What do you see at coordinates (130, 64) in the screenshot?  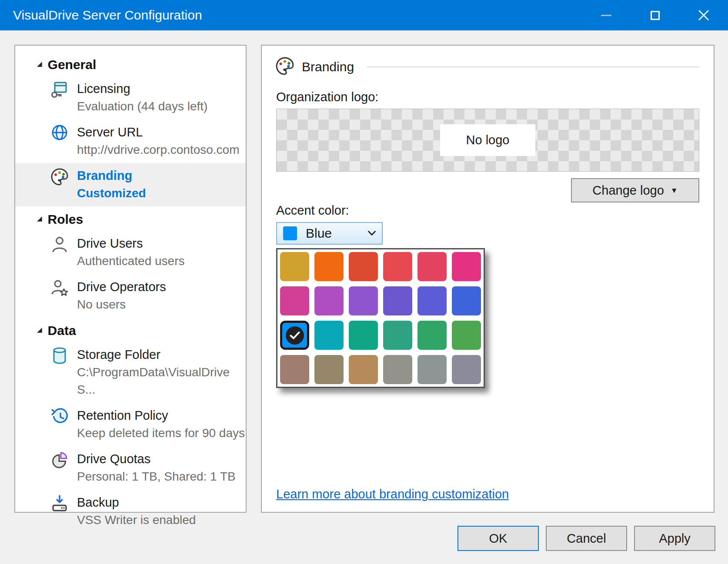 I see `section-general: ◢ General` at bounding box center [130, 64].